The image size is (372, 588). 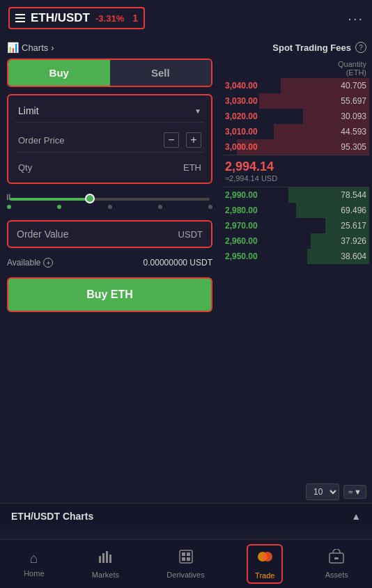 What do you see at coordinates (337, 564) in the screenshot?
I see `nav-assets: Assets` at bounding box center [337, 564].